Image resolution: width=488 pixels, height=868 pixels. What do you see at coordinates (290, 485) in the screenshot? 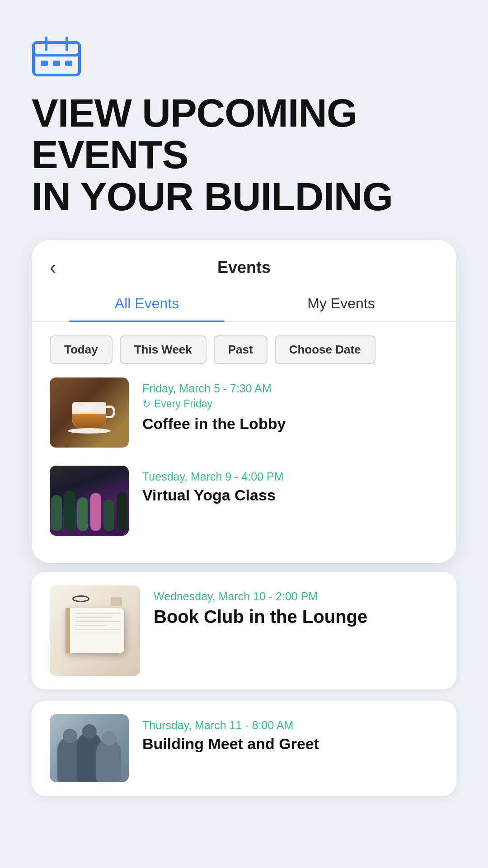
I see `event-info-yoga: Tuesday, March 9 - 4:00 PM Virtual Yoga …` at bounding box center [290, 485].